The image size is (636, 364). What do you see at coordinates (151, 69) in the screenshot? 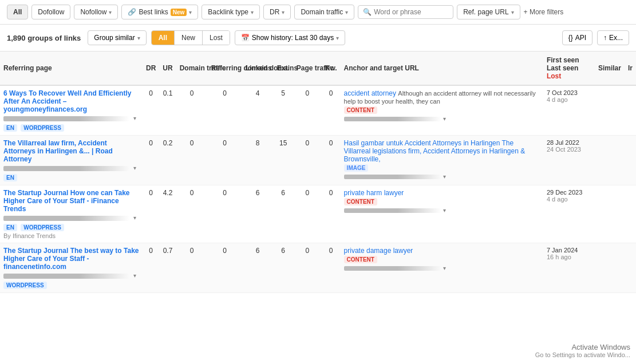
I see `th-dr: DR` at bounding box center [151, 69].